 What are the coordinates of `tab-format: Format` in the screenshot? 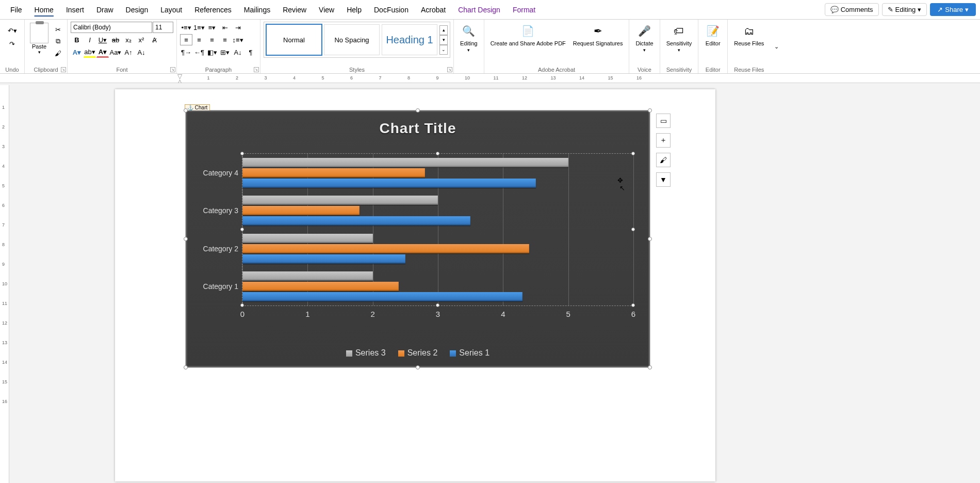 It's located at (524, 10).